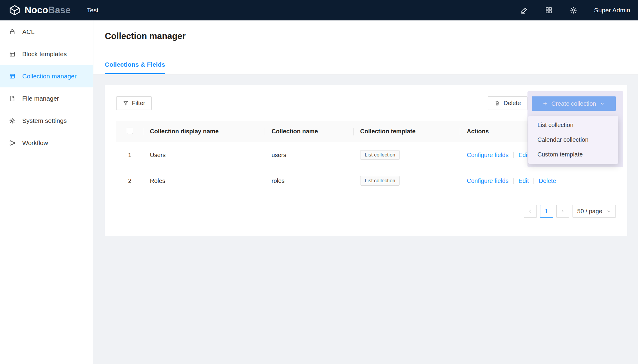 This screenshot has height=364, width=638. I want to click on sidebar-item-label: System settings, so click(44, 121).